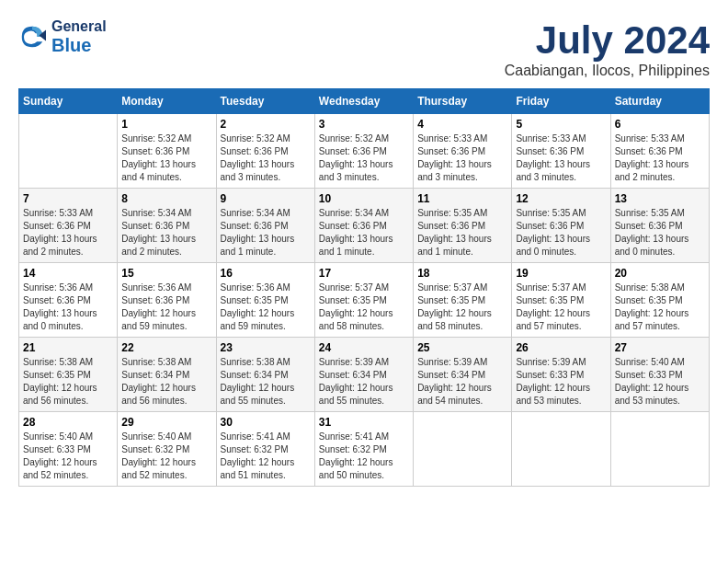  Describe the element at coordinates (167, 151) in the screenshot. I see `calendar-cell: 1Sunrise: 5:32 AMSunset: 6:36 PMDaylight…` at that location.